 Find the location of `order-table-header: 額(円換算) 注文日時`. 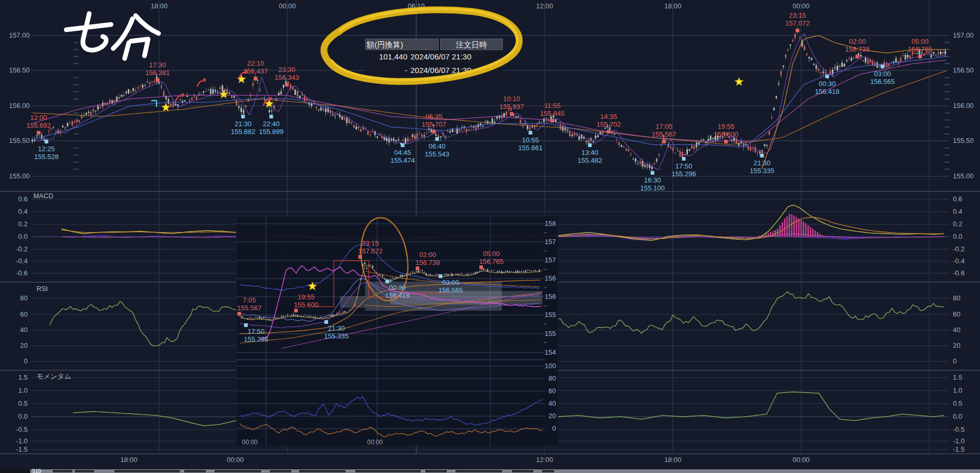

order-table-header: 額(円換算) 注文日時 is located at coordinates (434, 44).